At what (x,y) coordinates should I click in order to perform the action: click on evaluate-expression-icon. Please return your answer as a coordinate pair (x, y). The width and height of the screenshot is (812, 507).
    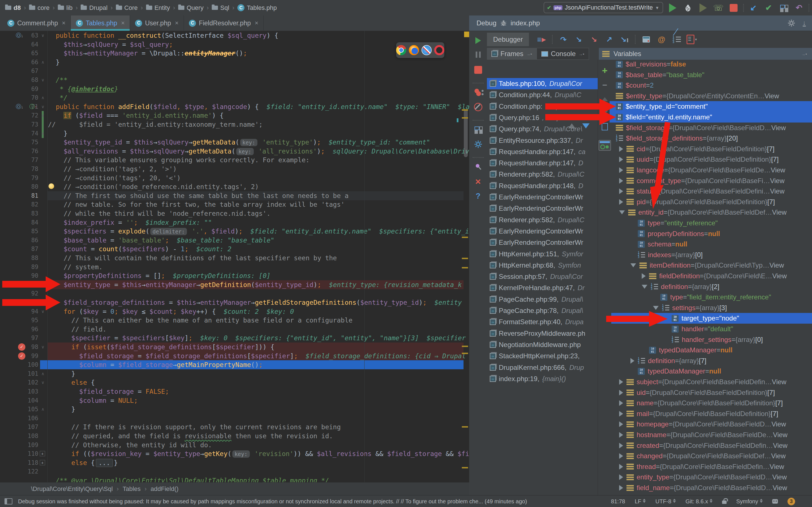
    Looking at the image, I should click on (646, 40).